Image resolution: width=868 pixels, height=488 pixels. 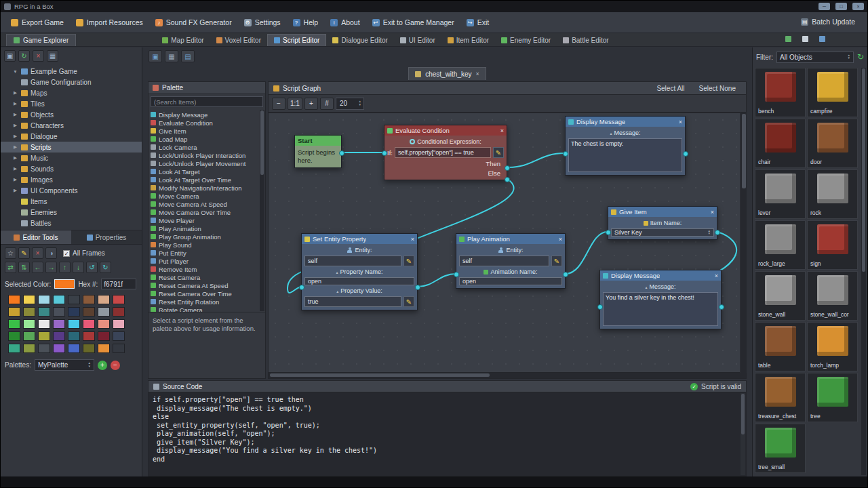 What do you see at coordinates (780, 296) in the screenshot?
I see `asset-tile: stone_wall` at bounding box center [780, 296].